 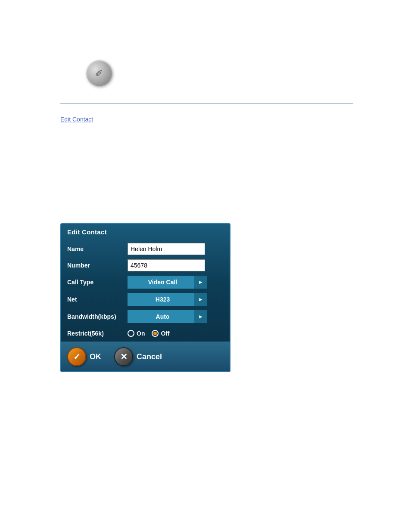 What do you see at coordinates (167, 282) in the screenshot?
I see `call-type-select: Video Call ►` at bounding box center [167, 282].